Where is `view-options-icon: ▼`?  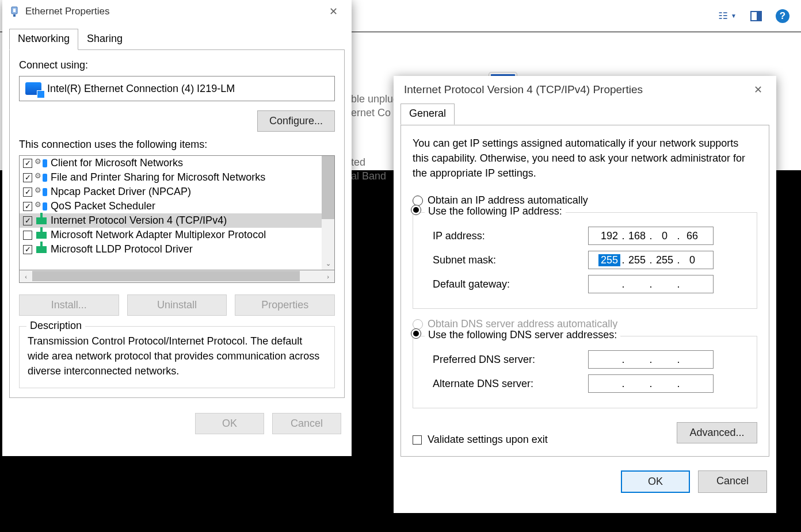 view-options-icon: ▼ is located at coordinates (727, 16).